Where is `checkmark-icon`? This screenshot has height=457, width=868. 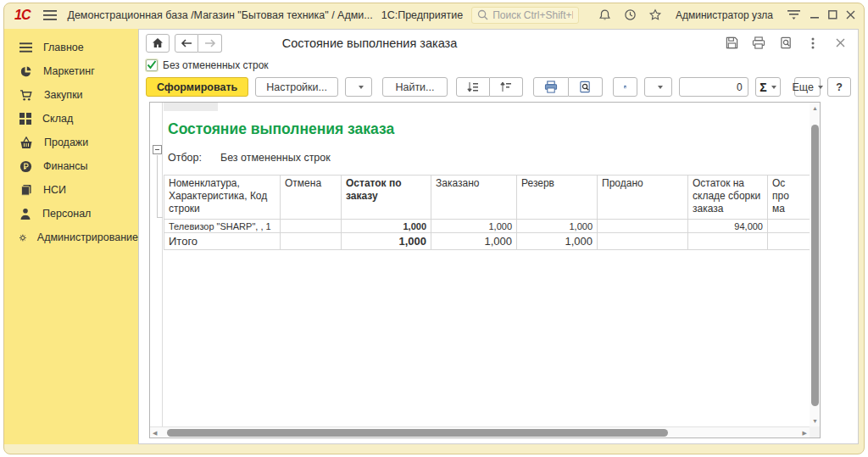 checkmark-icon is located at coordinates (152, 64).